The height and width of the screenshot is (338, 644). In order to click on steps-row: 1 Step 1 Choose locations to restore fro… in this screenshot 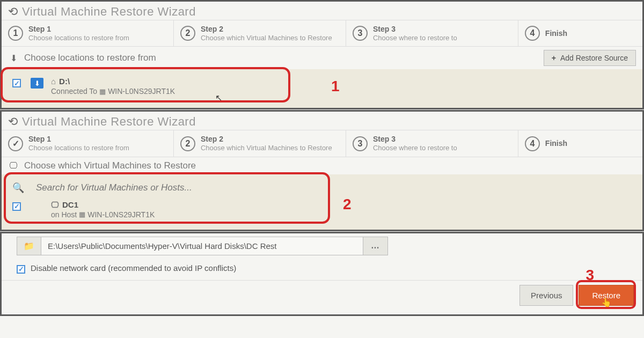, I will do `click(322, 33)`.